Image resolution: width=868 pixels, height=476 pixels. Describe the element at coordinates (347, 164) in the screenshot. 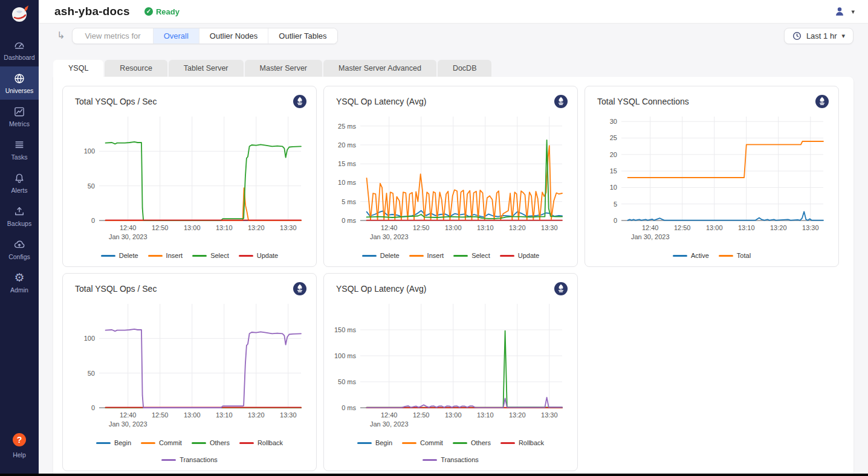

I see `svg-text: 15 ms` at that location.